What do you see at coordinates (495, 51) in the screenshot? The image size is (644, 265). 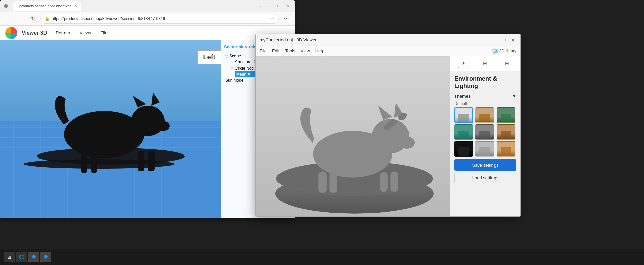 I see `cube-icon: 🧊` at bounding box center [495, 51].